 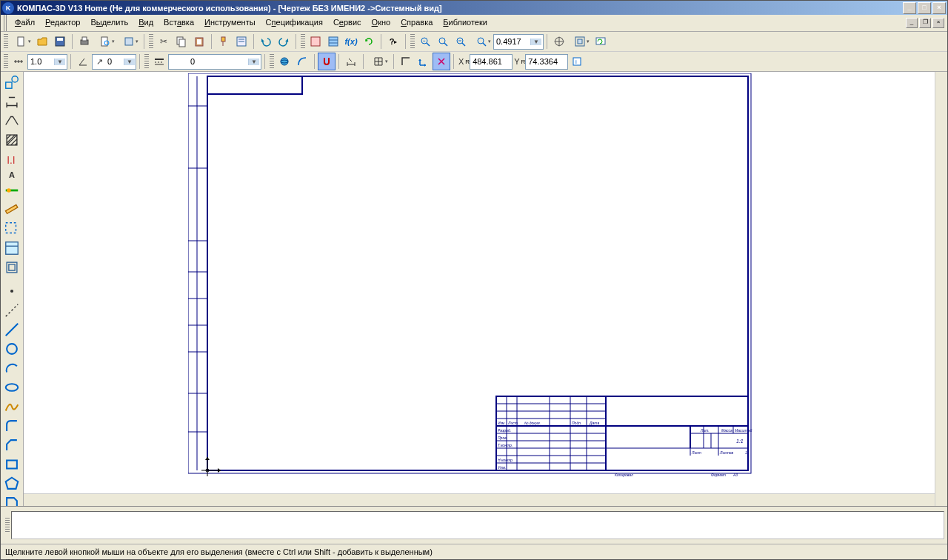 I want to click on annotation-button: A, so click(x=12, y=175).